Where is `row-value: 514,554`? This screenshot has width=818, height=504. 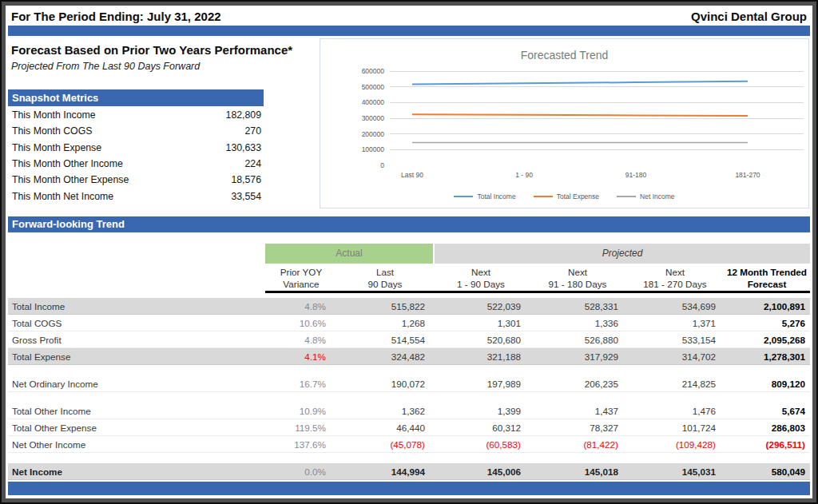 row-value: 514,554 is located at coordinates (385, 340).